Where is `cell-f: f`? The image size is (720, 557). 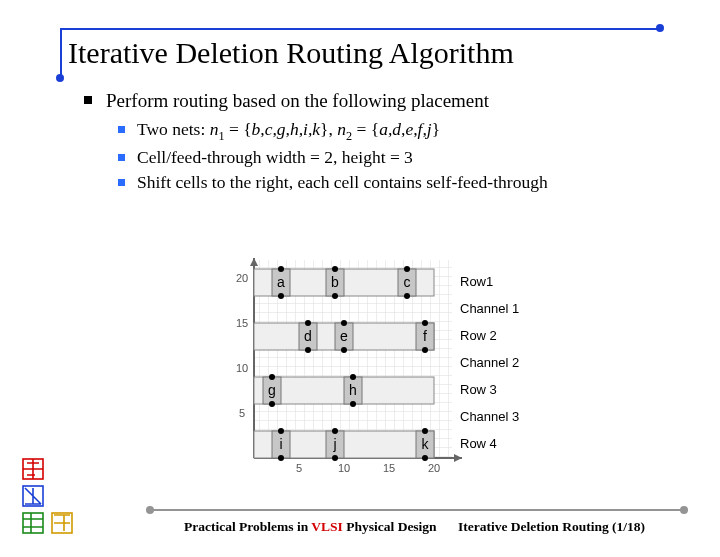 cell-f: f is located at coordinates (425, 336).